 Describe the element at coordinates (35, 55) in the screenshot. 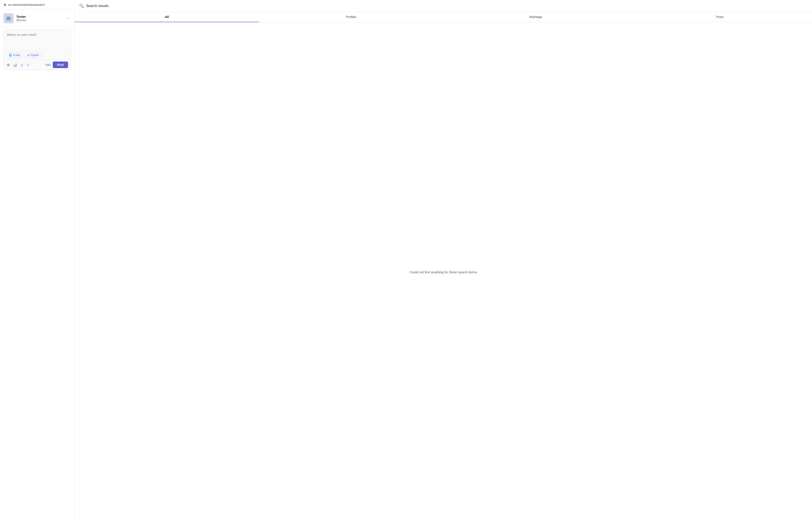

I see `language-label: English` at that location.